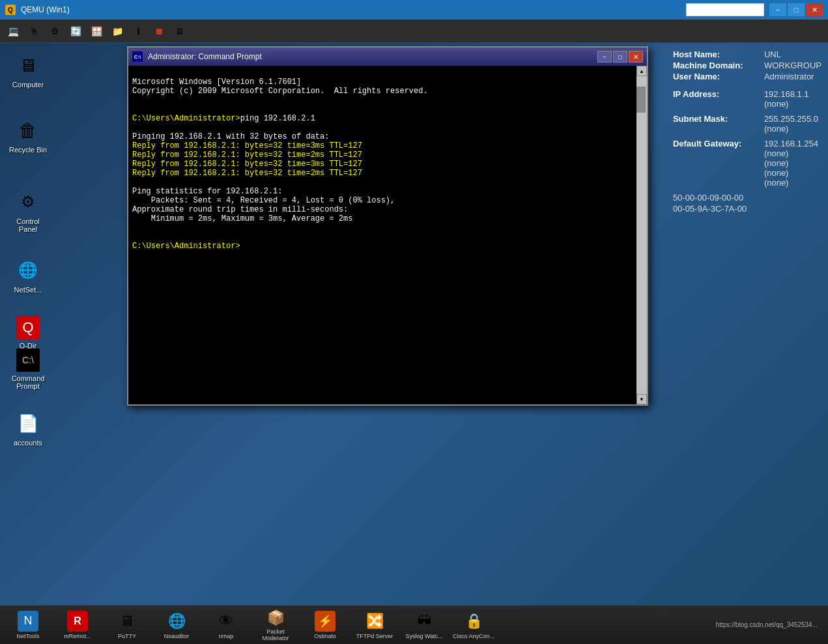 This screenshot has height=644, width=828. I want to click on taskbar: N NetTools R mRemot... 🖥 PuTTY 🌐 Nsaudit…, so click(414, 624).